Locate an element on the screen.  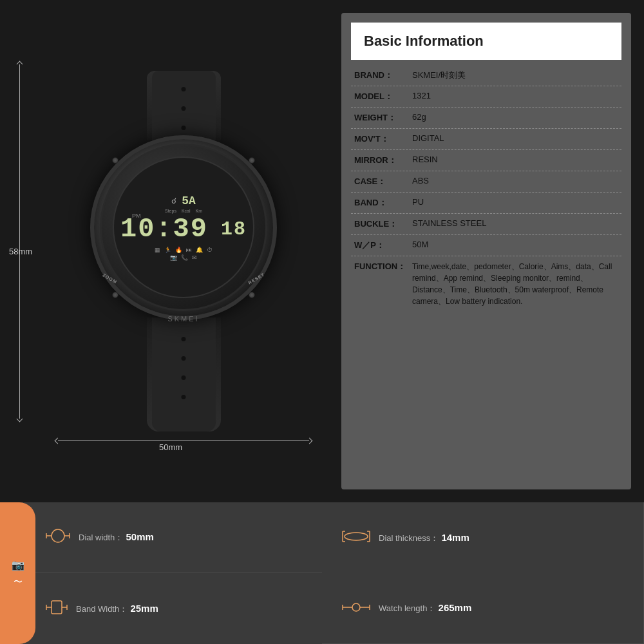
icon-phone: 📞 is located at coordinates (184, 258).